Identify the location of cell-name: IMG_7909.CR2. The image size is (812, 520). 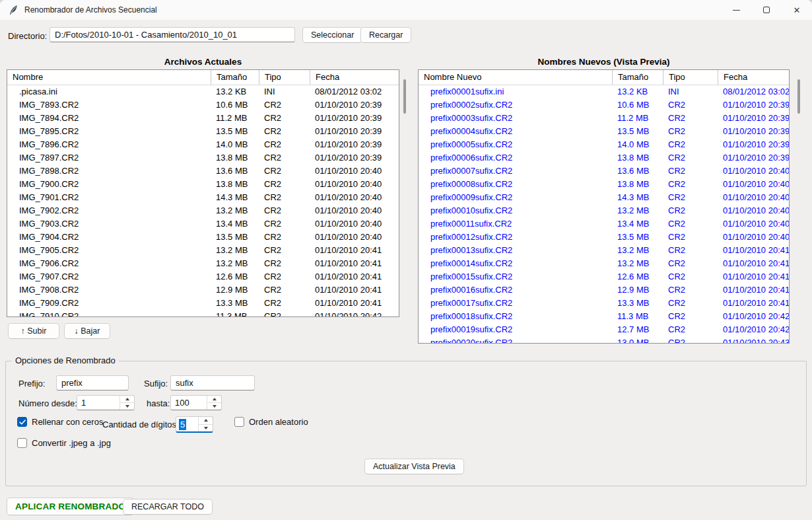
(109, 303).